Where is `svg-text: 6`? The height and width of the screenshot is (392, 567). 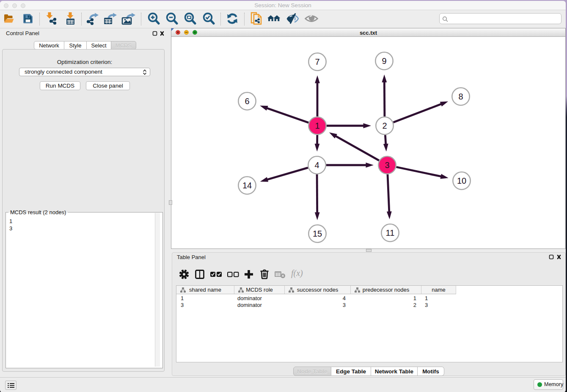 svg-text: 6 is located at coordinates (247, 101).